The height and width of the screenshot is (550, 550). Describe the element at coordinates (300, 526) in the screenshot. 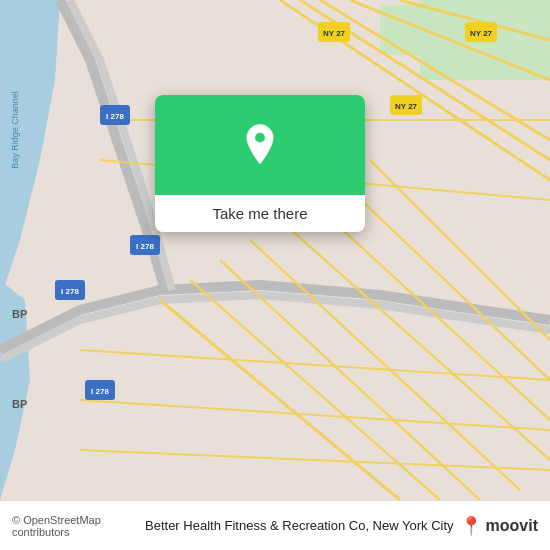

I see `place-name: Better Health Fitness & Recreation Co, N…` at that location.